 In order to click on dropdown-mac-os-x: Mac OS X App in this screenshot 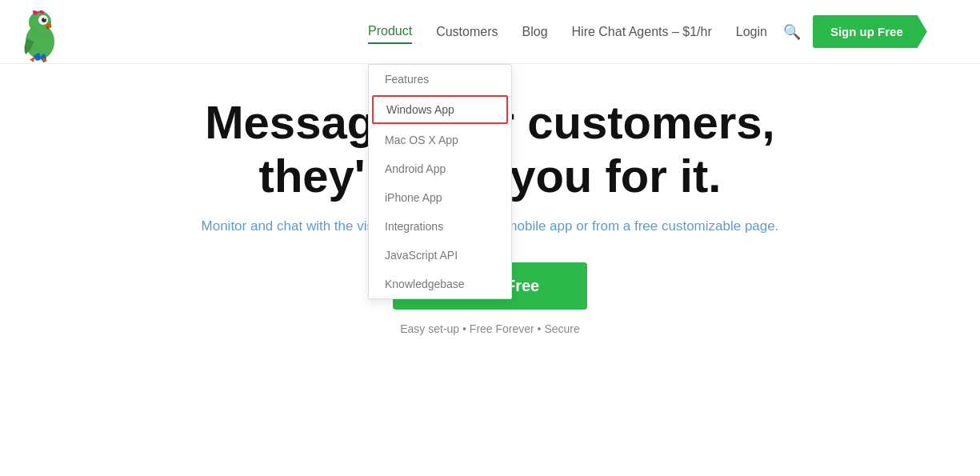, I will do `click(440, 140)`.